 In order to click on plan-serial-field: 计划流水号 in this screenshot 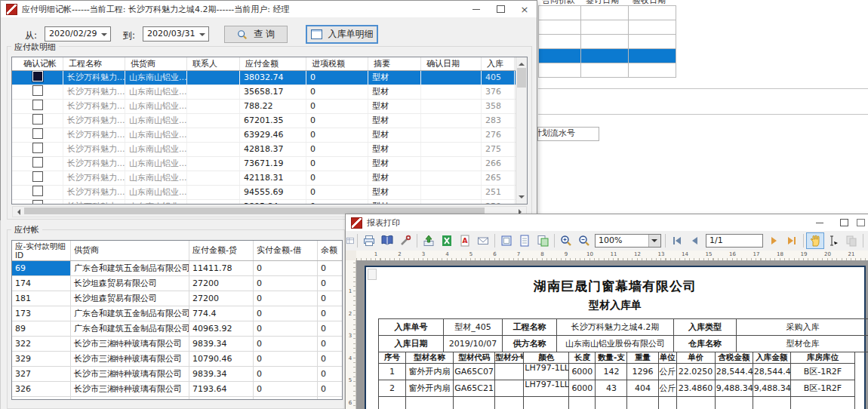, I will do `click(568, 134)`.